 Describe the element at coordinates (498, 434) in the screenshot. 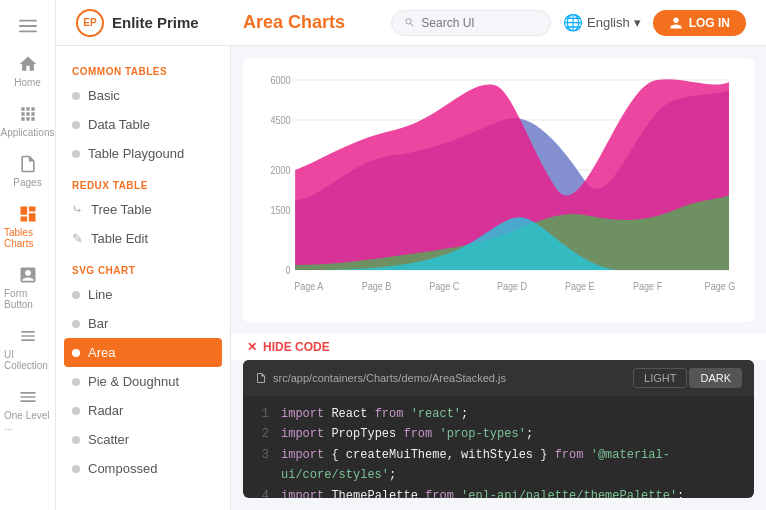

I see `code-line-2: 2 import PropTypes from 'prop-types';` at that location.